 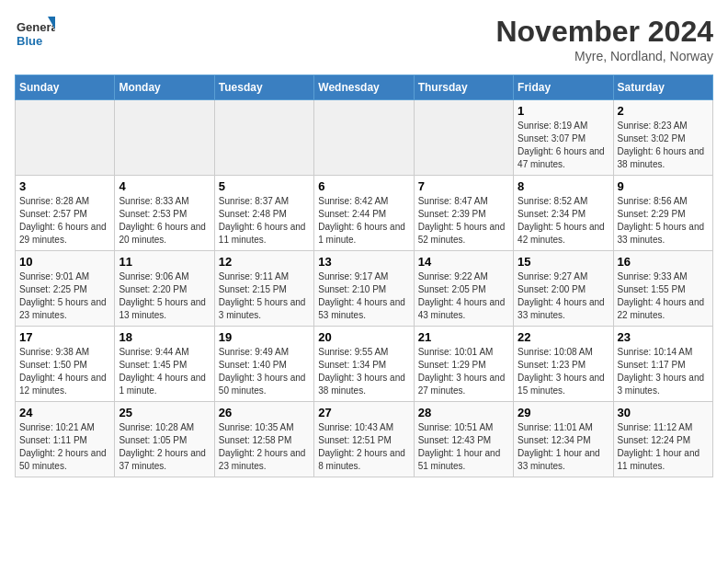 What do you see at coordinates (64, 221) in the screenshot?
I see `day-info: Sunrise: 8:28 AM Sunset: 2:57 PM Dayligh…` at bounding box center [64, 221].